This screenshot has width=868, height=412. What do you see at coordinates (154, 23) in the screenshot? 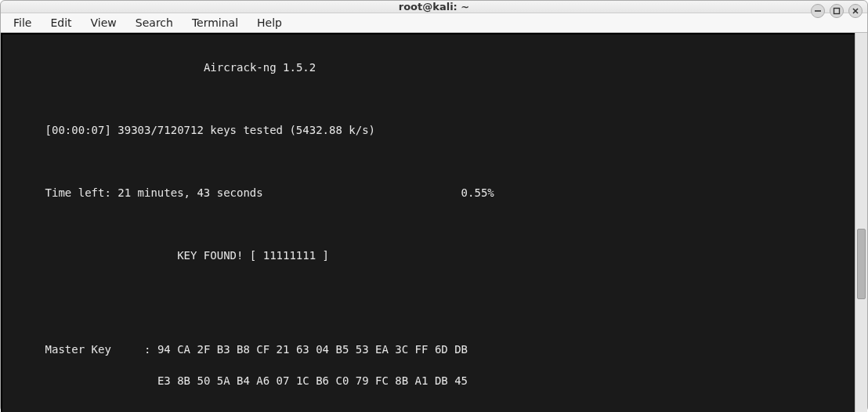
I see `menu-search: Search` at bounding box center [154, 23].